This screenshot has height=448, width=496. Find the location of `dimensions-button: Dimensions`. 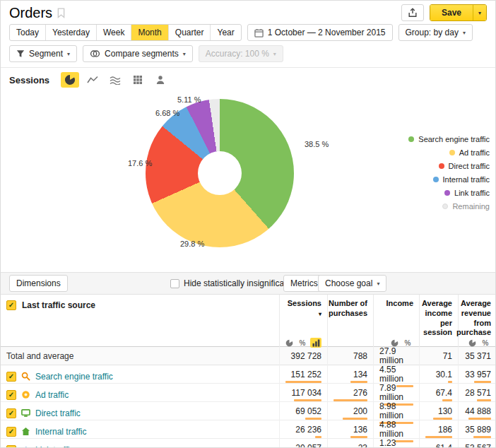

dimensions-button: Dimensions is located at coordinates (38, 283).